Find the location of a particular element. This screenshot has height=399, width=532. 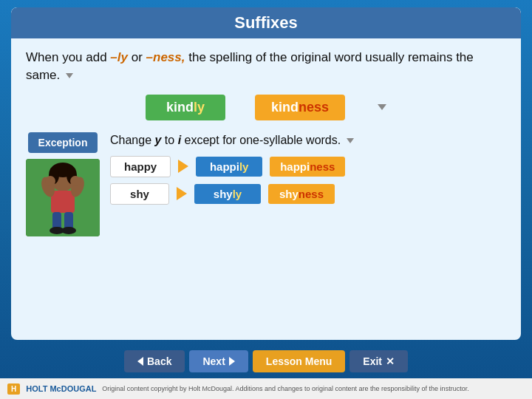

lesson-menu-label: Lesson Menu is located at coordinates (299, 361).